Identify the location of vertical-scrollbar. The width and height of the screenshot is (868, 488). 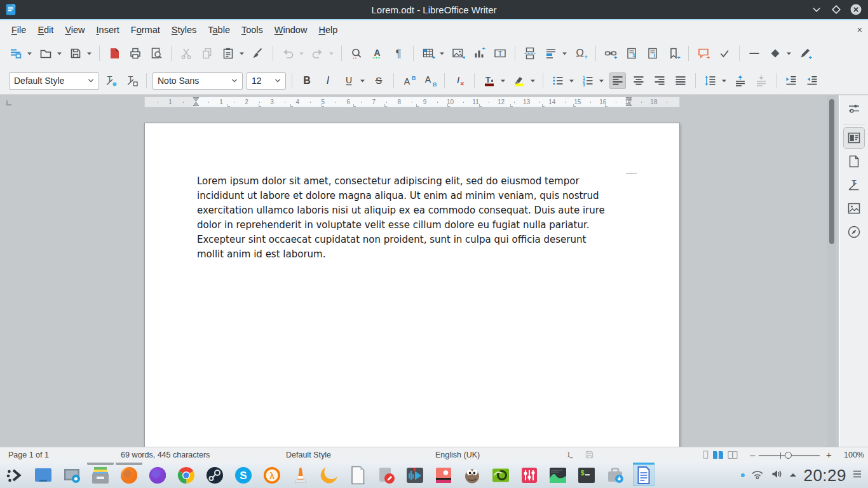
(832, 271).